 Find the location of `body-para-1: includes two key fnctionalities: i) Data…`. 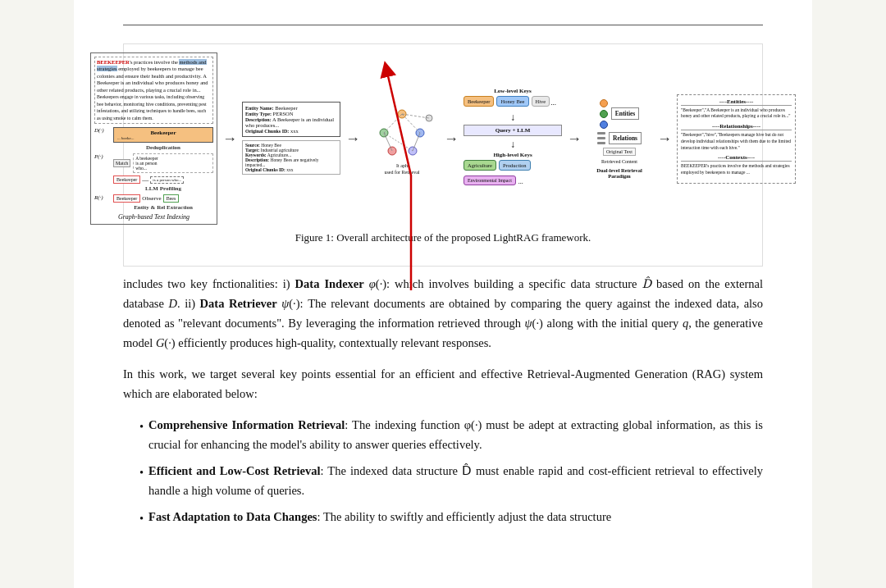

body-para-1: includes two key fnctionalities: i) Data… is located at coordinates (443, 314).